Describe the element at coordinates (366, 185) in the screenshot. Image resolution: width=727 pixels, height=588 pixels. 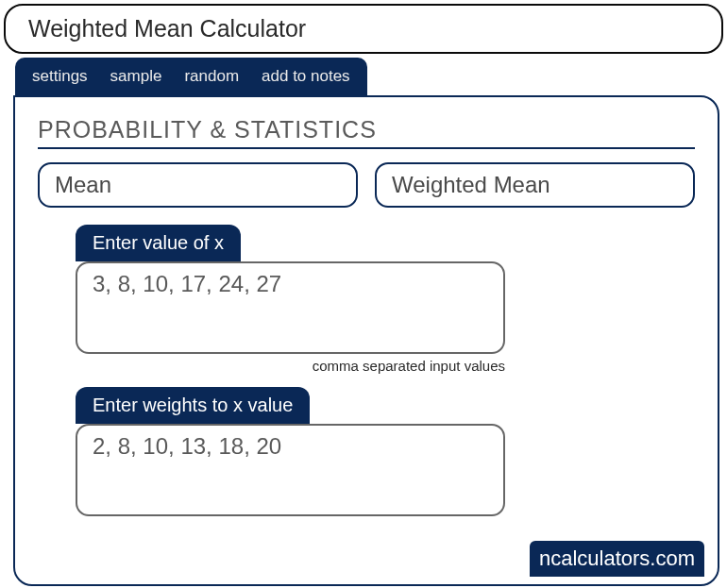
I see `tab-row: Mean Weighted Mean` at that location.